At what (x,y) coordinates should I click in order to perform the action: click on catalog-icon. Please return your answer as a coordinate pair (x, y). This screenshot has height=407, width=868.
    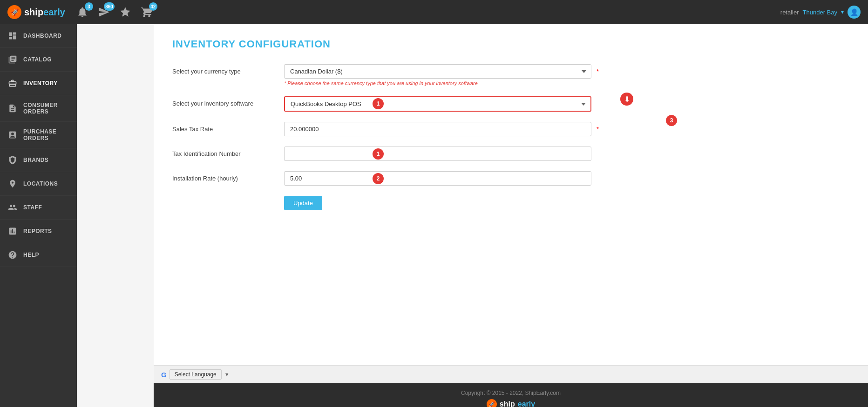
    Looking at the image, I should click on (13, 60).